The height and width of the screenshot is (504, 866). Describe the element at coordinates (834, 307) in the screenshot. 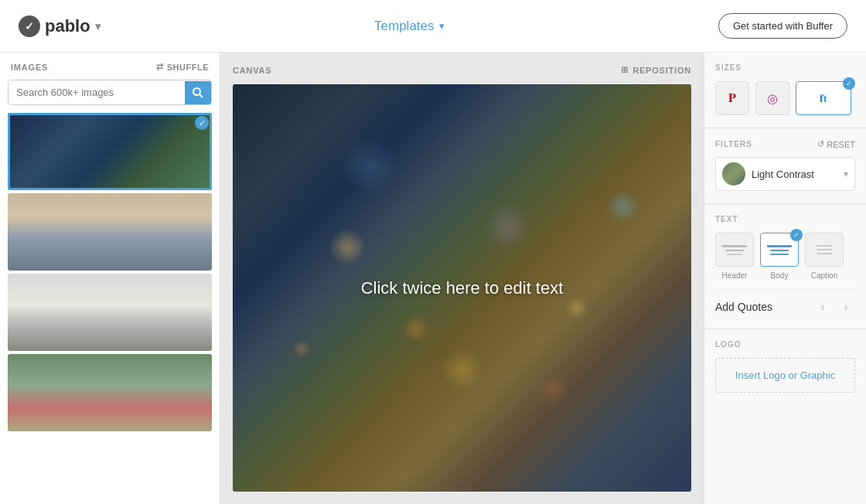

I see `quotes-nav: ‹ ›` at that location.